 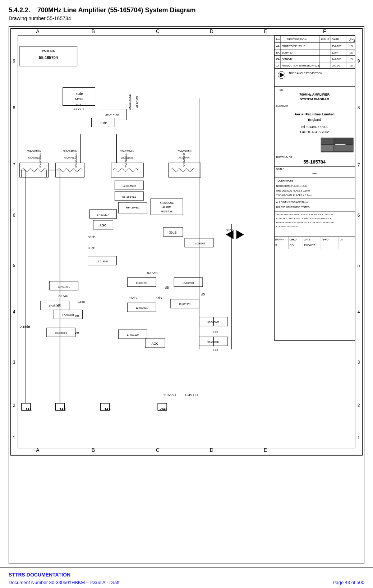 What do you see at coordinates (325, 40) in the screenshot?
I see `svg-text: ISSUE` at bounding box center [325, 40].